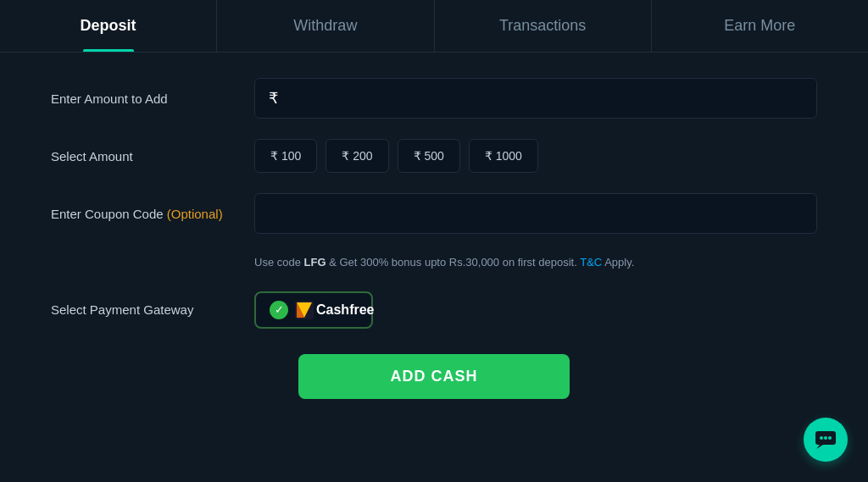 This screenshot has height=482, width=868. What do you see at coordinates (144, 98) in the screenshot?
I see `amount-label: Enter Amount to Add` at bounding box center [144, 98].